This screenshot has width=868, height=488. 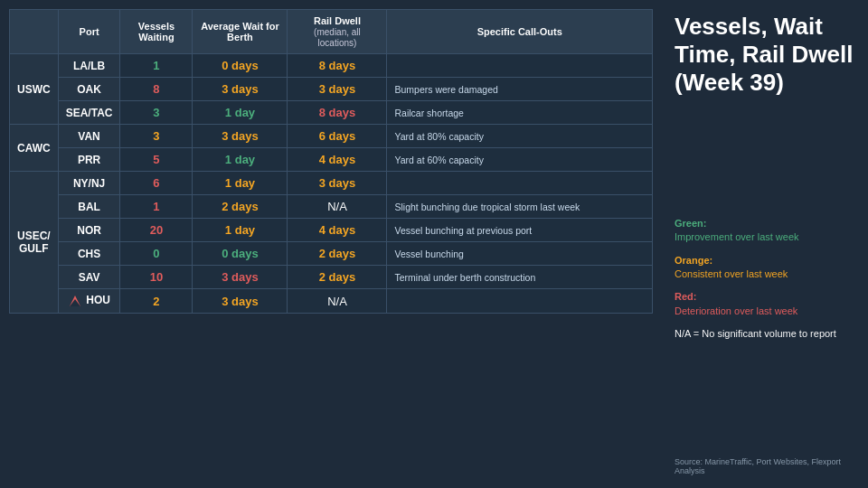 I want to click on port-cell: PRR, so click(x=89, y=160).